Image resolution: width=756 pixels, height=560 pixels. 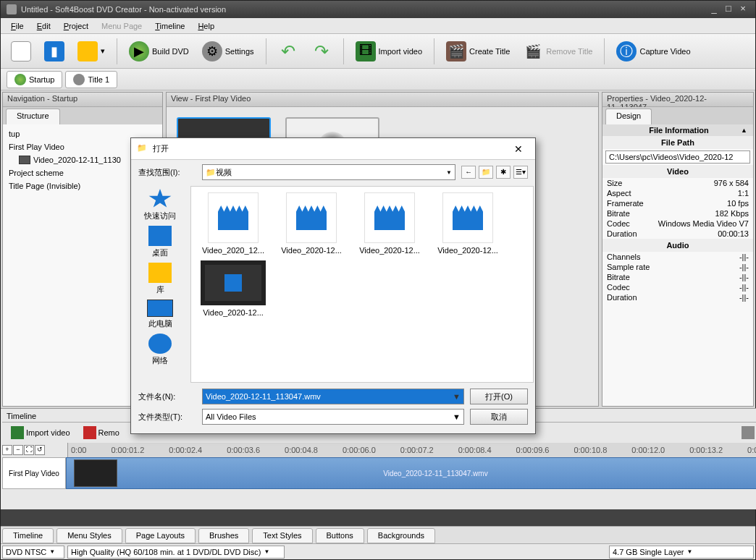 I want to click on nav-new-folder-button: ✱, so click(x=503, y=172).